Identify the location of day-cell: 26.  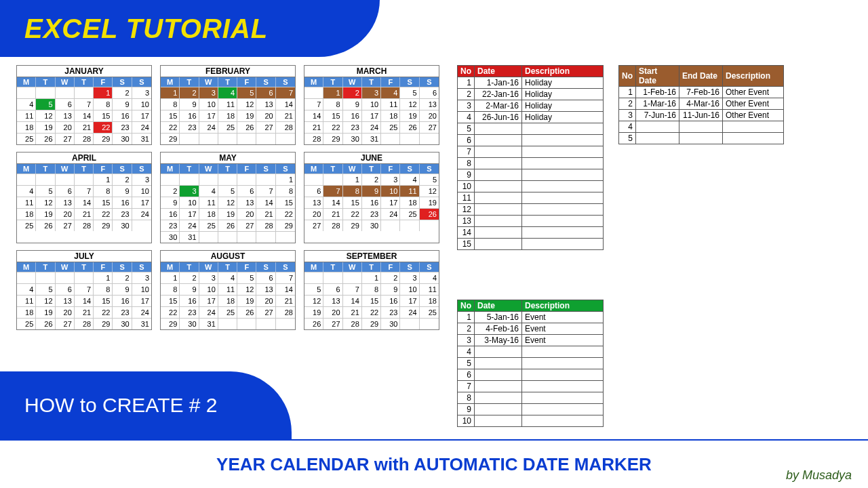
(429, 214).